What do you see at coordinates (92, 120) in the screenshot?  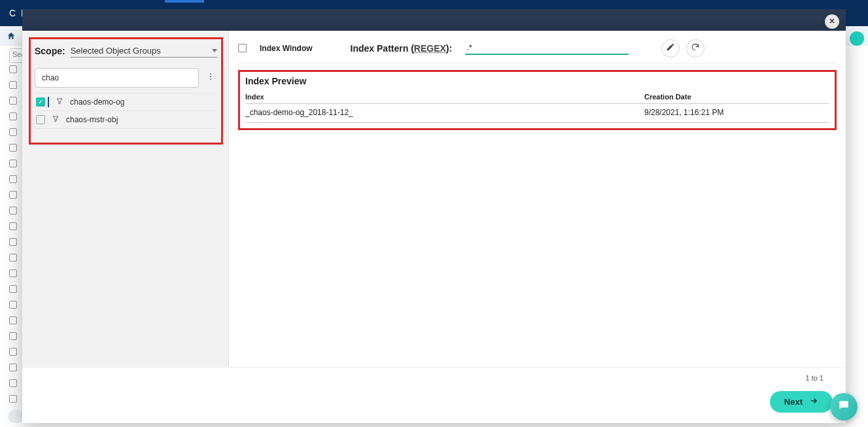 I see `object-group-label: chaos-mstr-obj` at bounding box center [92, 120].